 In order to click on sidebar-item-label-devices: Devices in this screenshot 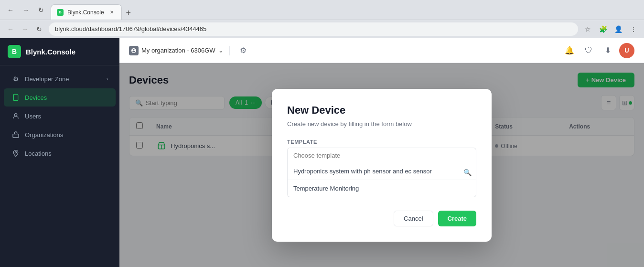, I will do `click(36, 97)`.